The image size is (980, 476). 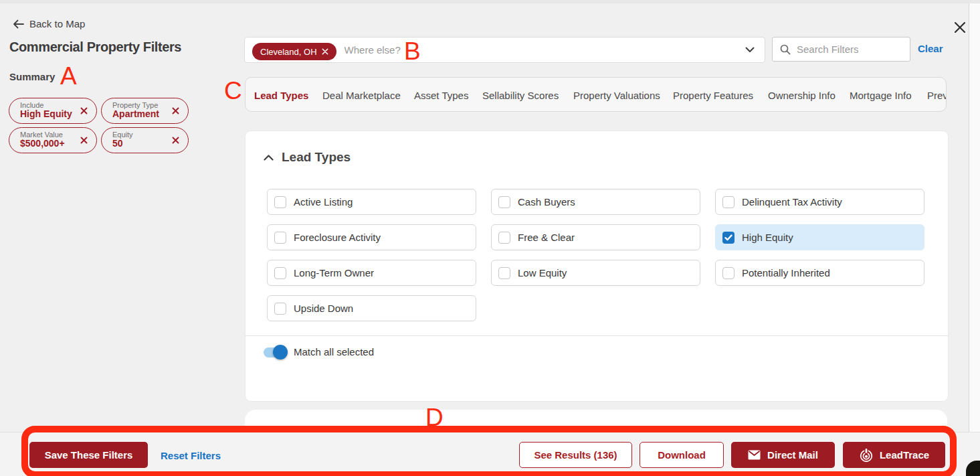 I want to click on section-title: Lead Types, so click(x=316, y=157).